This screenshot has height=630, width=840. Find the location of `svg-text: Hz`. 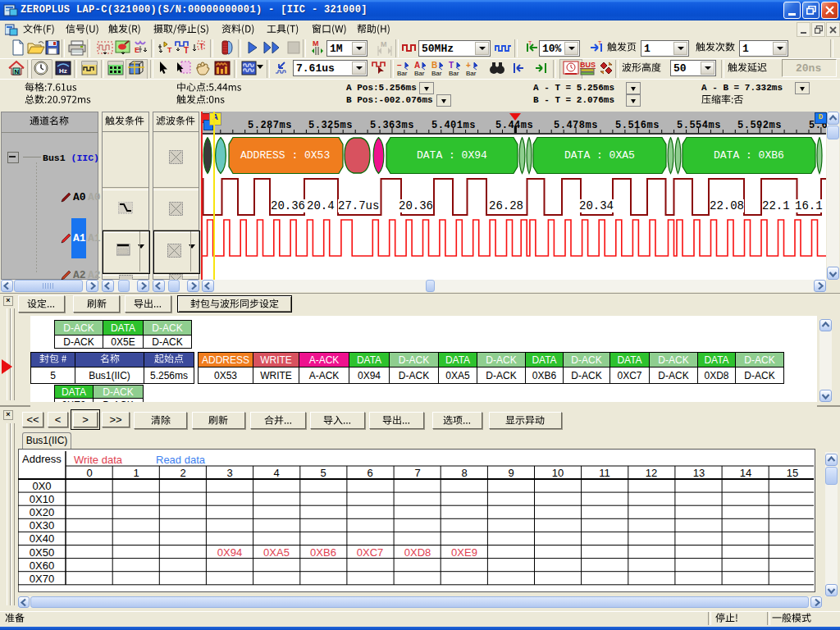

svg-text: Hz is located at coordinates (63, 71).